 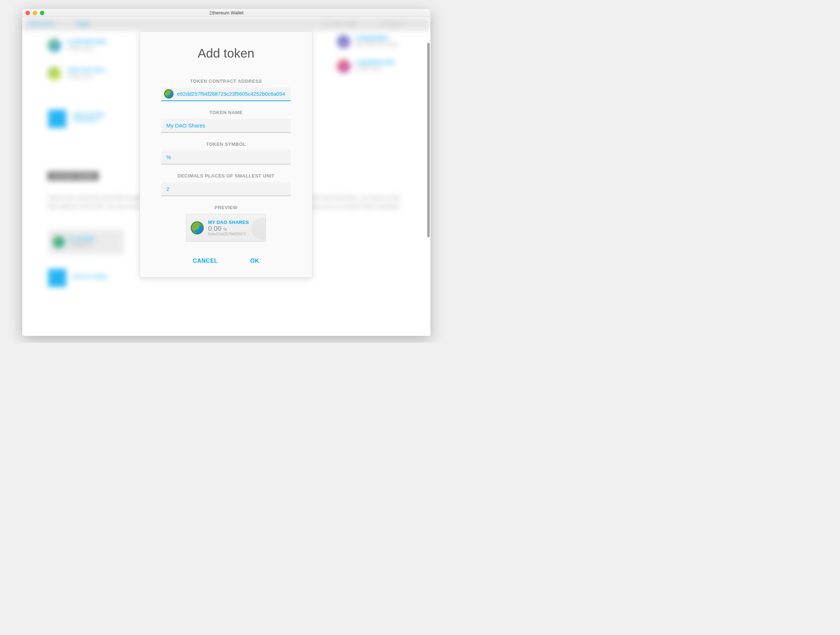 What do you see at coordinates (226, 94) in the screenshot?
I see `contract-address-input` at bounding box center [226, 94].